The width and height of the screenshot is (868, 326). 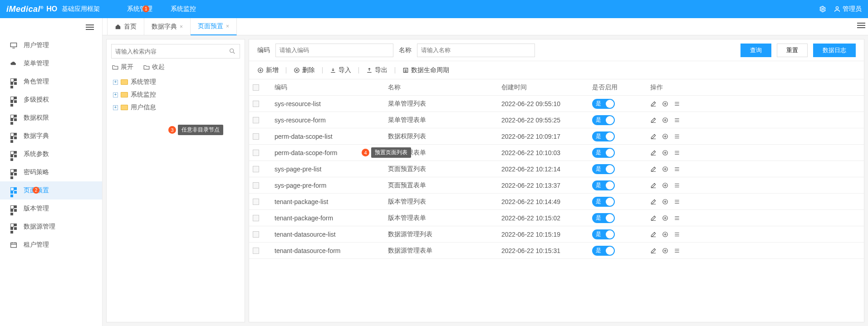 What do you see at coordinates (756, 50) in the screenshot?
I see `query-button: 查询` at bounding box center [756, 50].